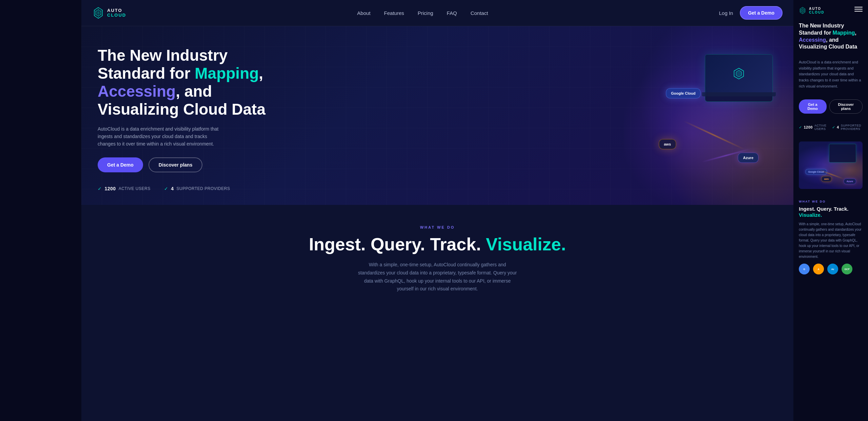 The image size is (868, 421). I want to click on right-what-title: Ingest. Query. Track. Visualize., so click(831, 212).